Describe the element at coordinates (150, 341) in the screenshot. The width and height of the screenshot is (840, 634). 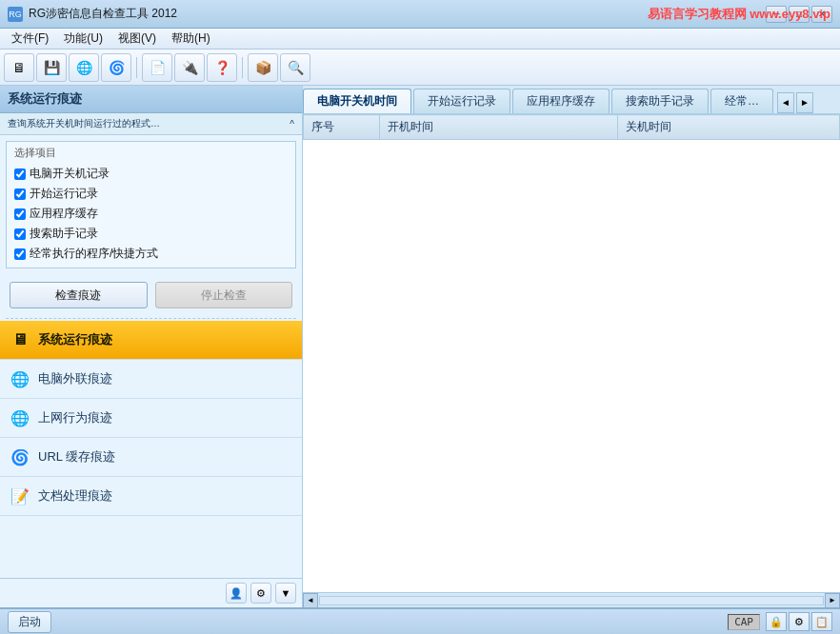
I see `nav-item-system-trace: 🖥 系统运行痕迹` at that location.